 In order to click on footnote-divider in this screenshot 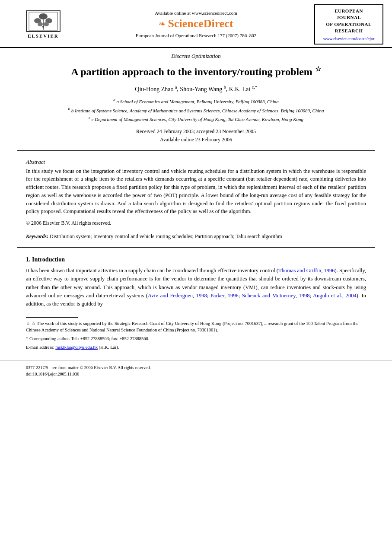, I will do `click(52, 317)`.